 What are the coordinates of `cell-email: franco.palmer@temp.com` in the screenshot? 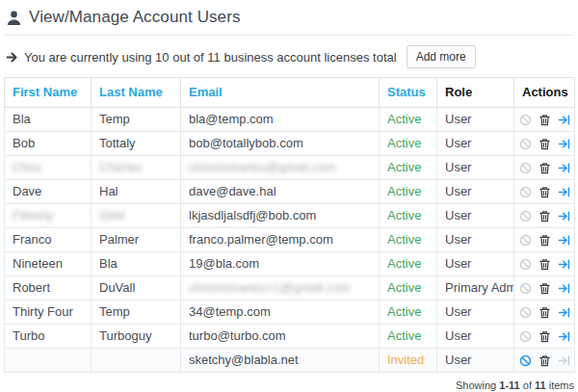 It's located at (280, 241).